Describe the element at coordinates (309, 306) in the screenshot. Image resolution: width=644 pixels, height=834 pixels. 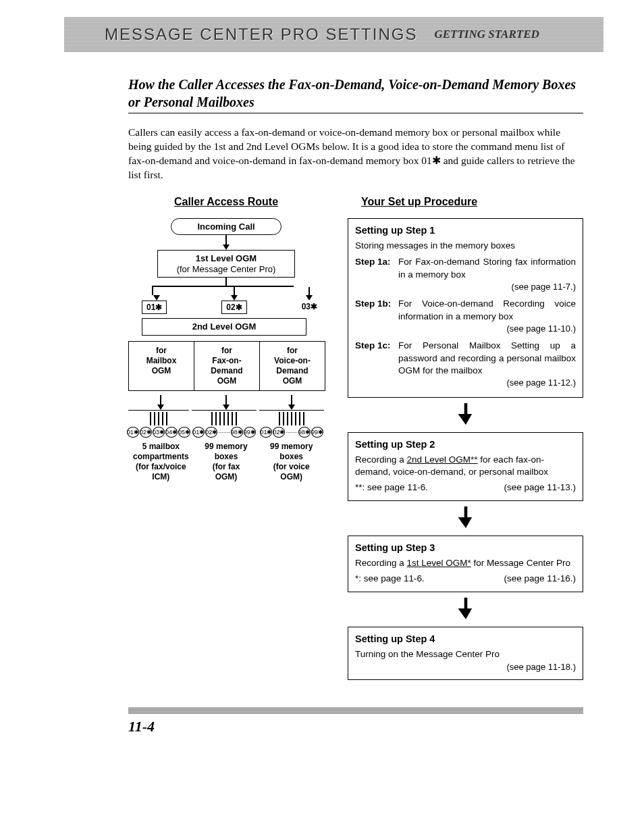
I see `flow-code-03: 03✱` at that location.